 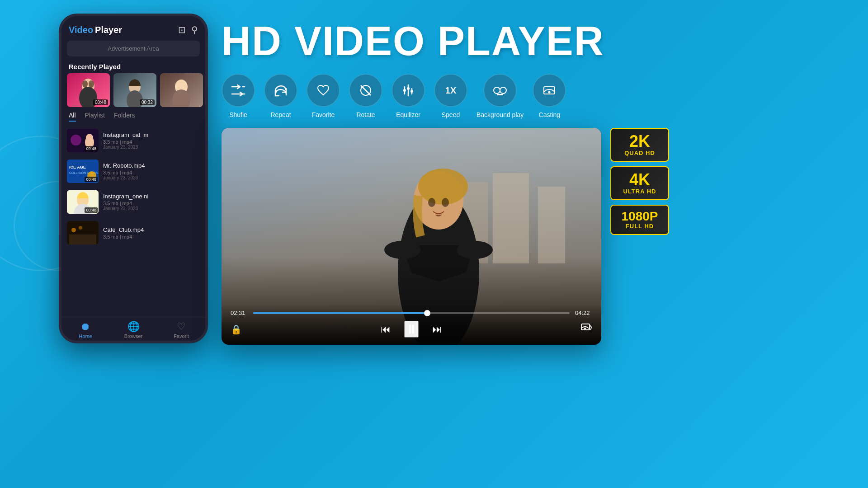 What do you see at coordinates (95, 30) in the screenshot?
I see `app-title: Video Player` at bounding box center [95, 30].